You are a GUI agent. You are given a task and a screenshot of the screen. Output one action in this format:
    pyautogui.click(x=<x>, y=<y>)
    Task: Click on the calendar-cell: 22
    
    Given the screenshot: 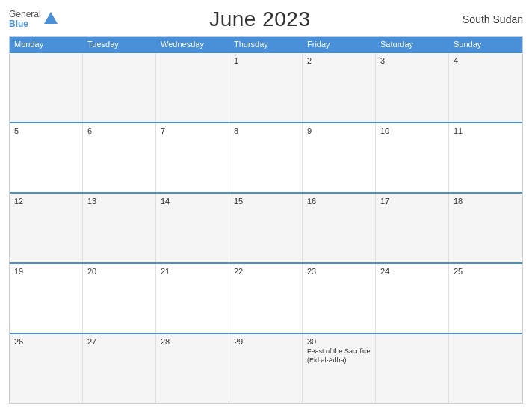 What is the action you would take?
    pyautogui.click(x=266, y=298)
    